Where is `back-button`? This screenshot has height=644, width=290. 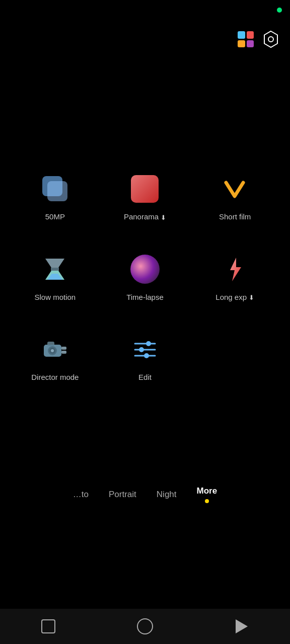
back-button is located at coordinates (242, 626).